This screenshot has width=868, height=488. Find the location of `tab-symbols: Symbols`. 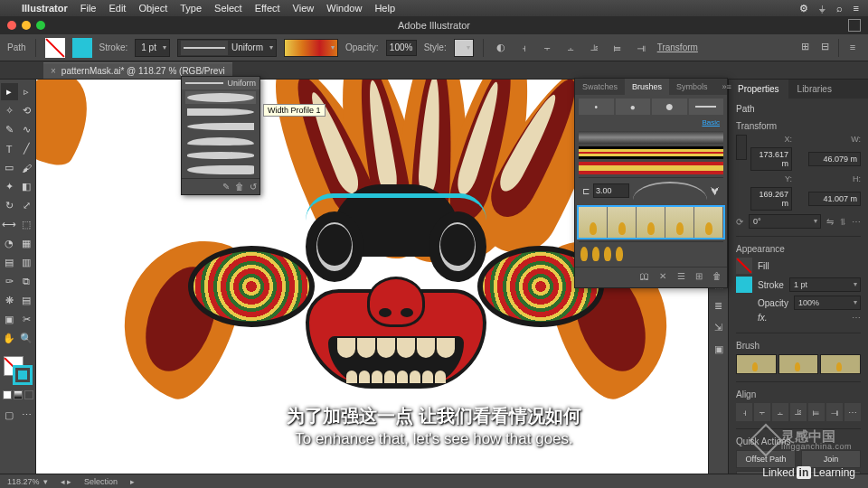

tab-symbols: Symbols is located at coordinates (693, 87).